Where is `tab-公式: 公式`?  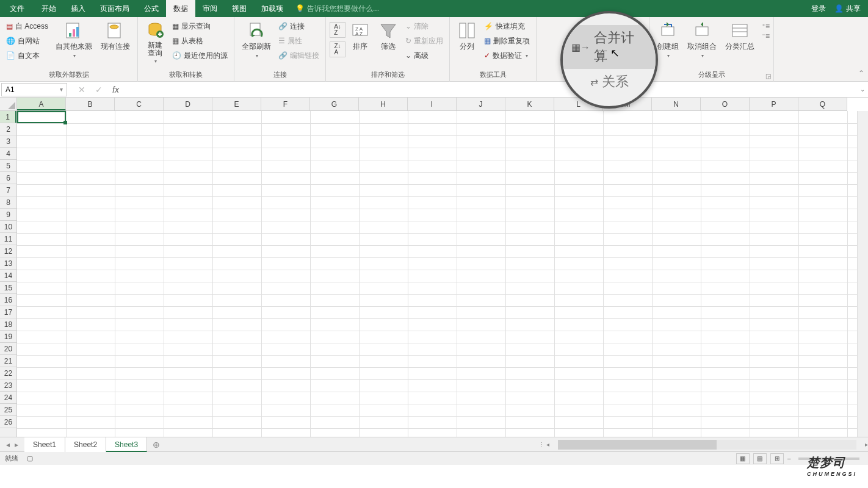 tab-公式: 公式 is located at coordinates (151, 9).